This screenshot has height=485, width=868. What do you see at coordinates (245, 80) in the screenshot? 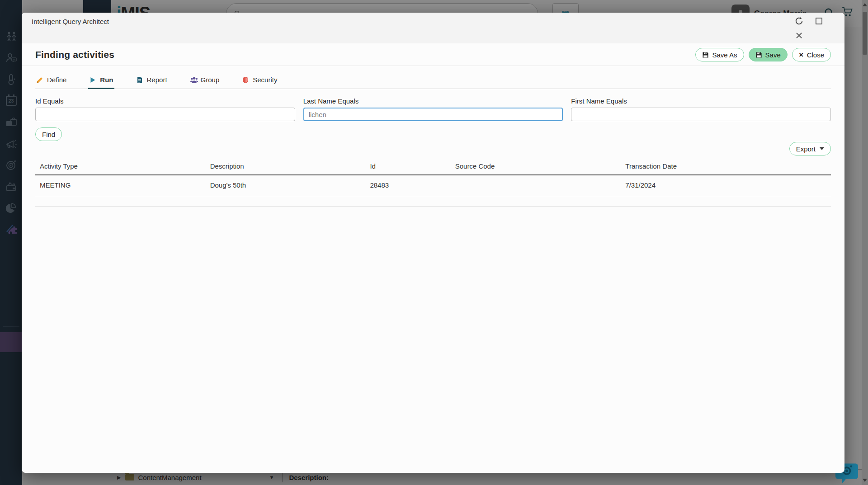
I see `shield-icon` at bounding box center [245, 80].